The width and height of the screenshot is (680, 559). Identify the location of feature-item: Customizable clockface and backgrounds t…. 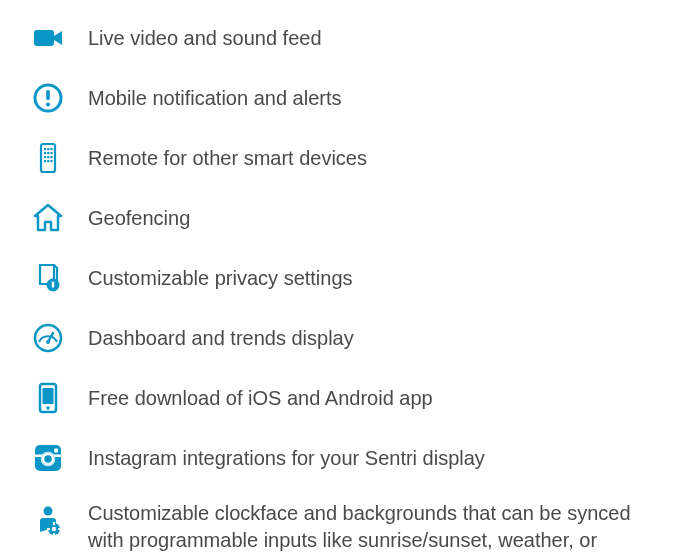
(340, 530).